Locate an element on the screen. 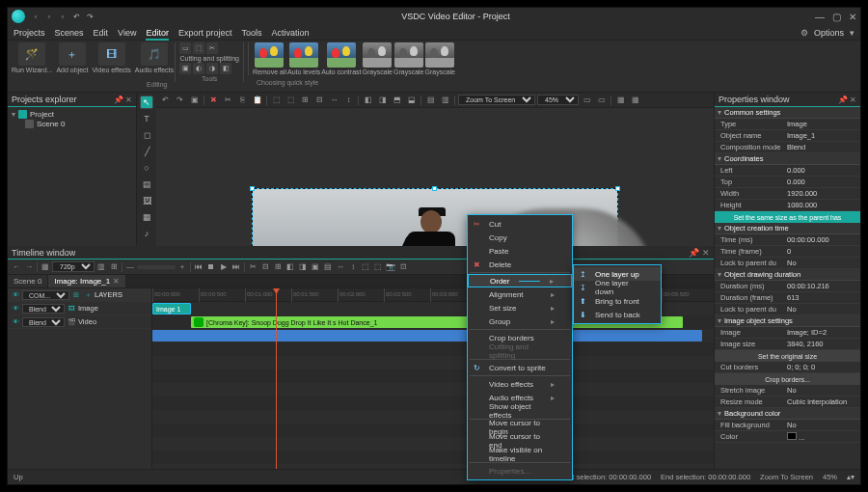 This screenshot has height=492, width=868. tool-icon: ◐ is located at coordinates (199, 68).